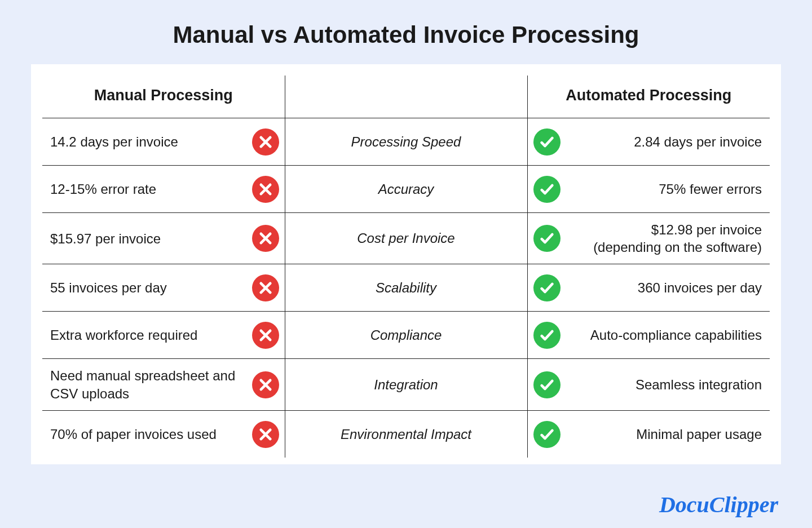 This screenshot has width=812, height=528. Describe the element at coordinates (648, 384) in the screenshot. I see `automated-cell: Seamless integration` at that location.